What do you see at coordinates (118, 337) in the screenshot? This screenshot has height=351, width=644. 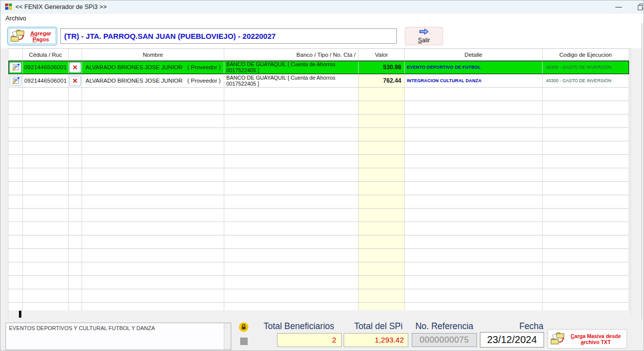 I see `description-textarea: EVENTOS DEPORTIVOS Y CULTURAL FUTBOL Y D…` at bounding box center [118, 337].